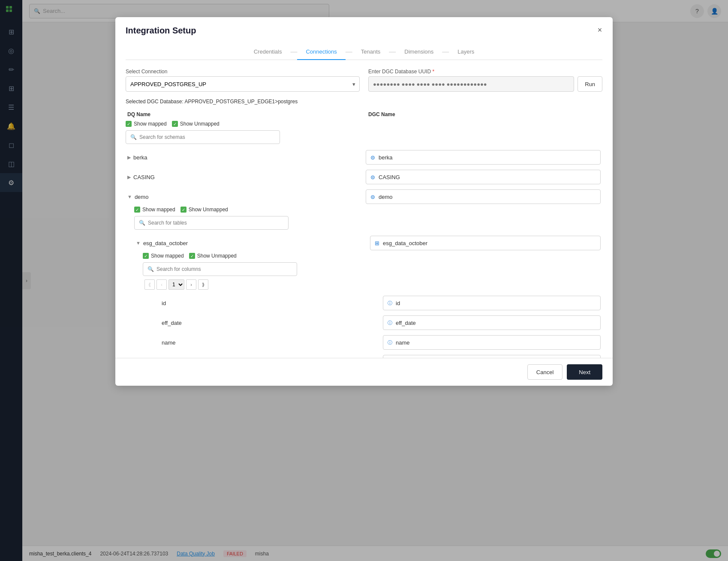  I want to click on name-col-icon: ⓘ, so click(390, 343).